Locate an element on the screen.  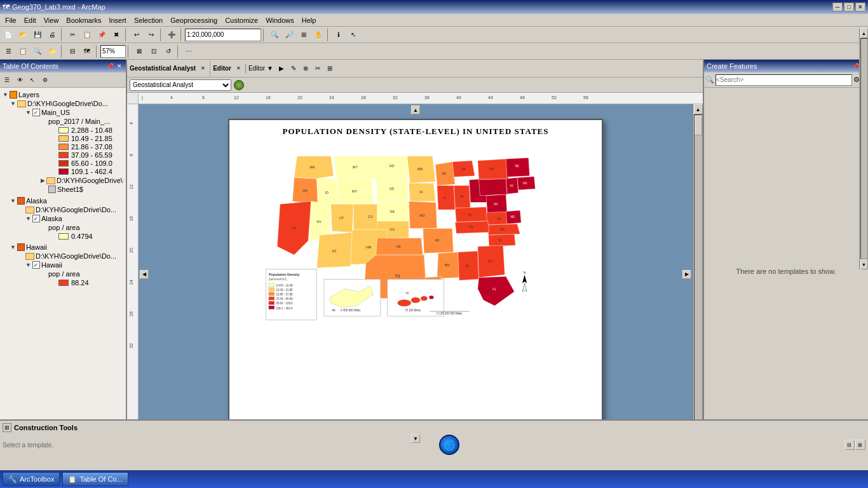
delete-button: ✖ is located at coordinates (116, 35).